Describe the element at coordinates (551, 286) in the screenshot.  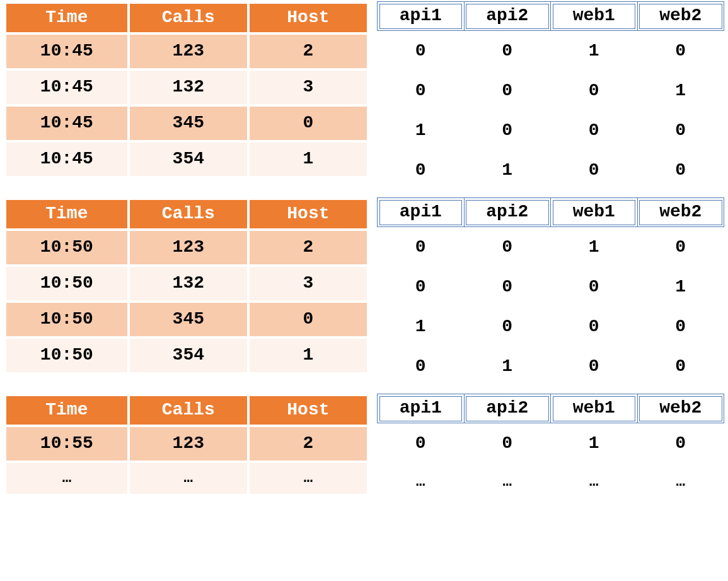
I see `table-row: 0 0 0 1` at that location.